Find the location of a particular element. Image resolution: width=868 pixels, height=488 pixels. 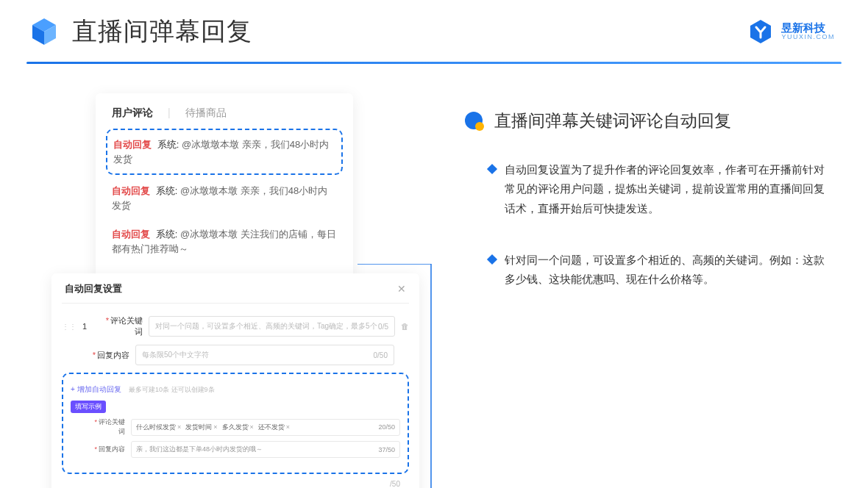

example-tag: 多久发货 is located at coordinates (238, 428).